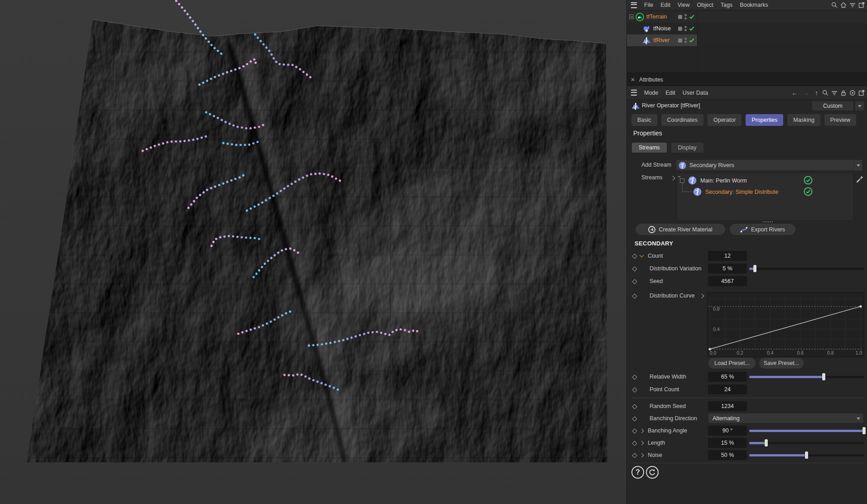 This screenshot has width=867, height=504. What do you see at coordinates (807, 269) in the screenshot?
I see `distribution-variation-slider` at bounding box center [807, 269].